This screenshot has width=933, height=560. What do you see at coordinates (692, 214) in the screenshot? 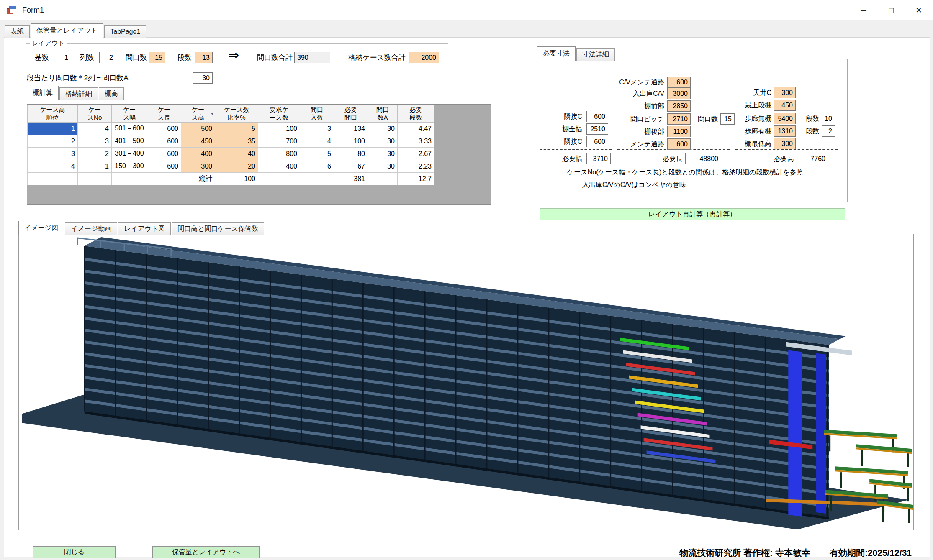
I see `recalculate-layout-button: レイアウト再計算（再計算）` at bounding box center [692, 214].